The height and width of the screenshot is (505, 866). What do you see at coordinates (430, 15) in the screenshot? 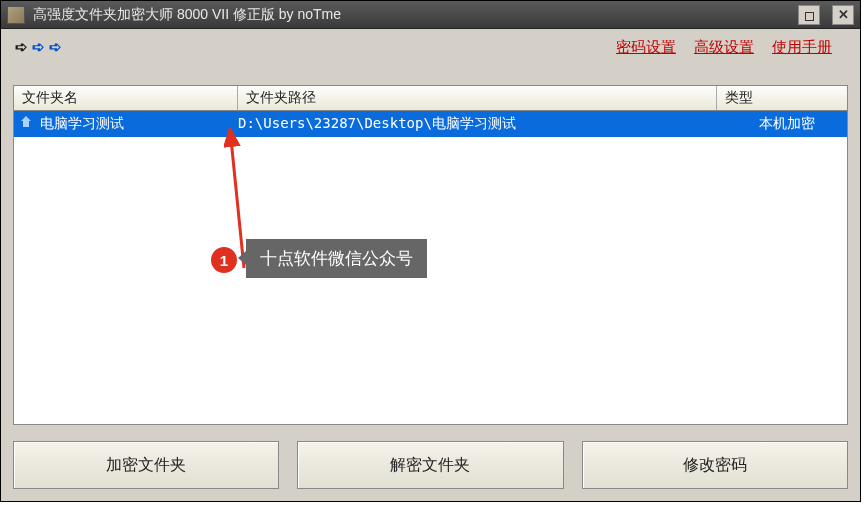
I see `titlebar: 高强度文件夹加密大师 8000 VII 修正版 by noTme ✕` at bounding box center [430, 15].